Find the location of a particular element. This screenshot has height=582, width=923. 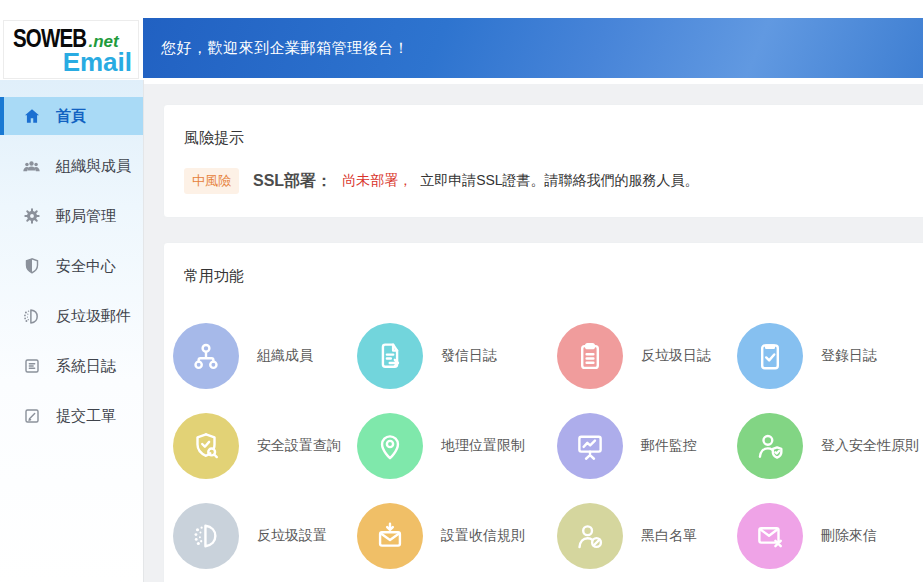

function-label: 黑白名單 is located at coordinates (669, 536).